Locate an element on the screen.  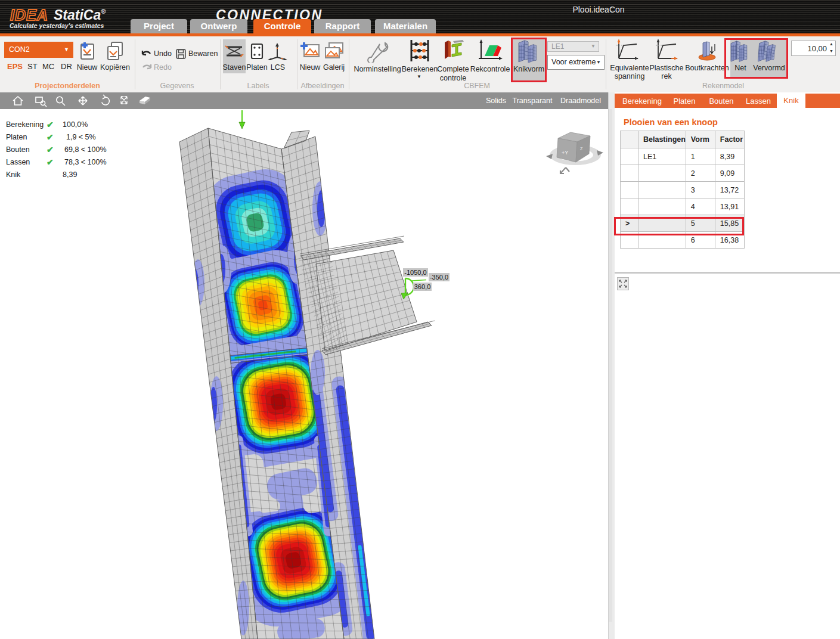
svg-text: +Y is located at coordinates (565, 153).